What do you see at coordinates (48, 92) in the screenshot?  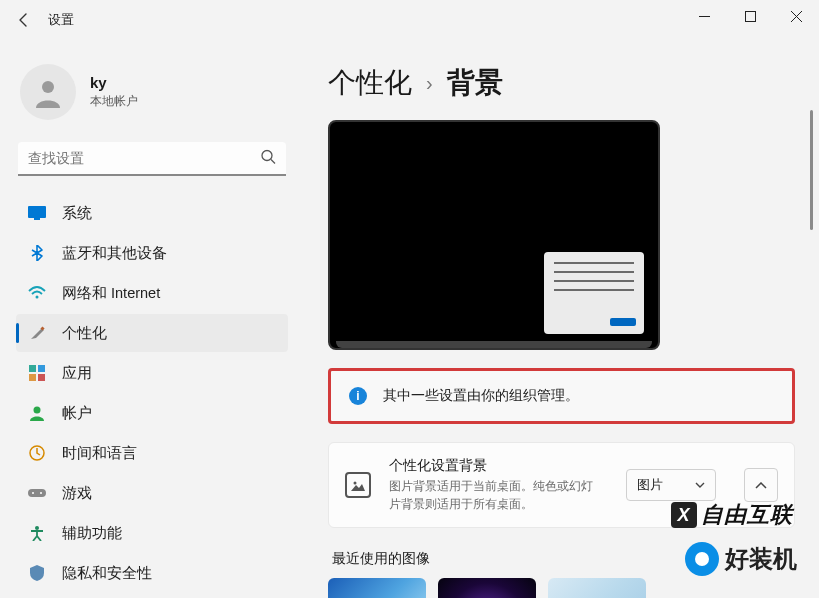 I see `avatar` at bounding box center [48, 92].